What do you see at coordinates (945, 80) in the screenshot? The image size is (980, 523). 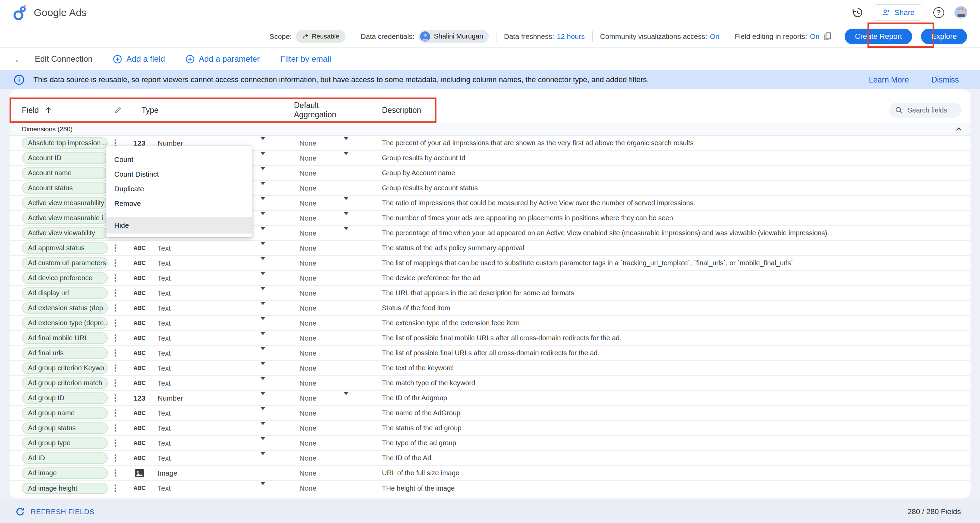 I see `dismiss-link: Dismiss` at bounding box center [945, 80].